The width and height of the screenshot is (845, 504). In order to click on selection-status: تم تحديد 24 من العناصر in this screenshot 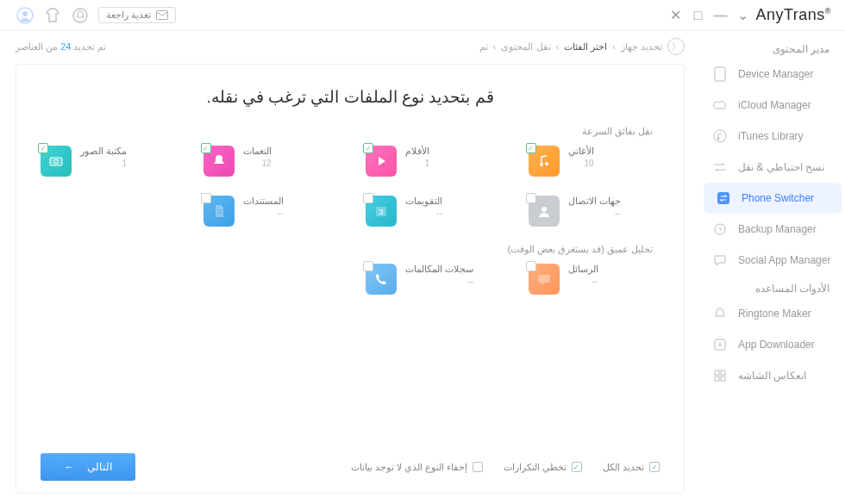, I will do `click(61, 47)`.